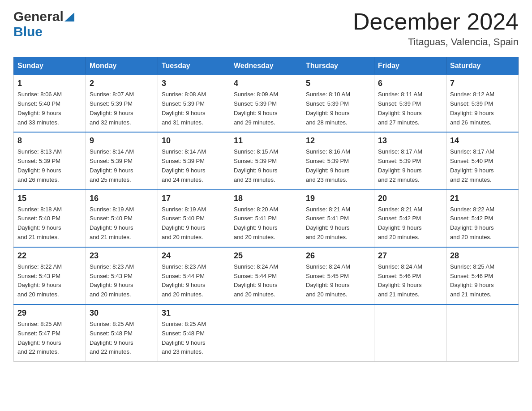 The height and width of the screenshot is (411, 532). I want to click on calendar-cell: 2 Sunrise: 8:07 AM Sunset: 5:39 PM Dayli…, so click(122, 103).